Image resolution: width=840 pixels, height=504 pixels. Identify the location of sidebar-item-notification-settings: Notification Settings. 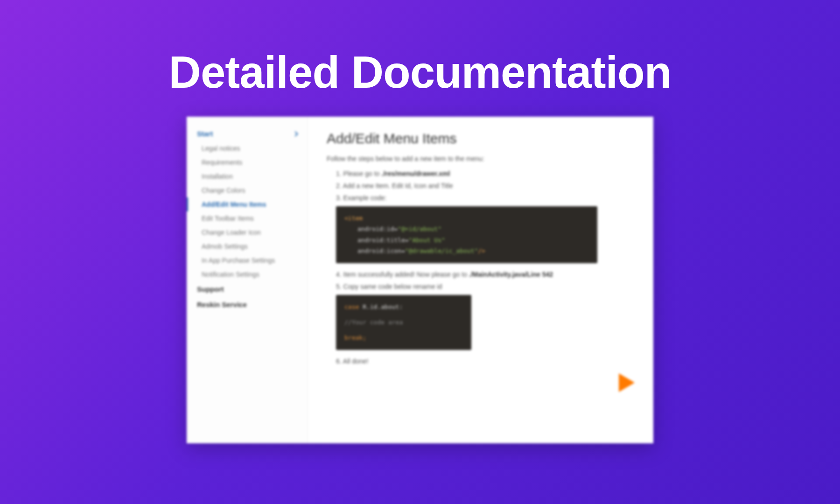
(247, 274).